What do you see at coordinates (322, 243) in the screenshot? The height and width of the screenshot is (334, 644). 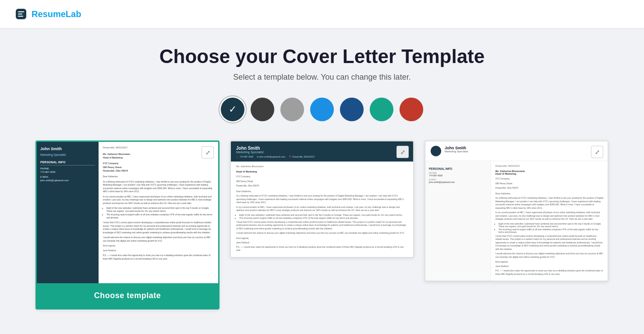 I see `signature-2: Jane Redlock` at bounding box center [322, 243].